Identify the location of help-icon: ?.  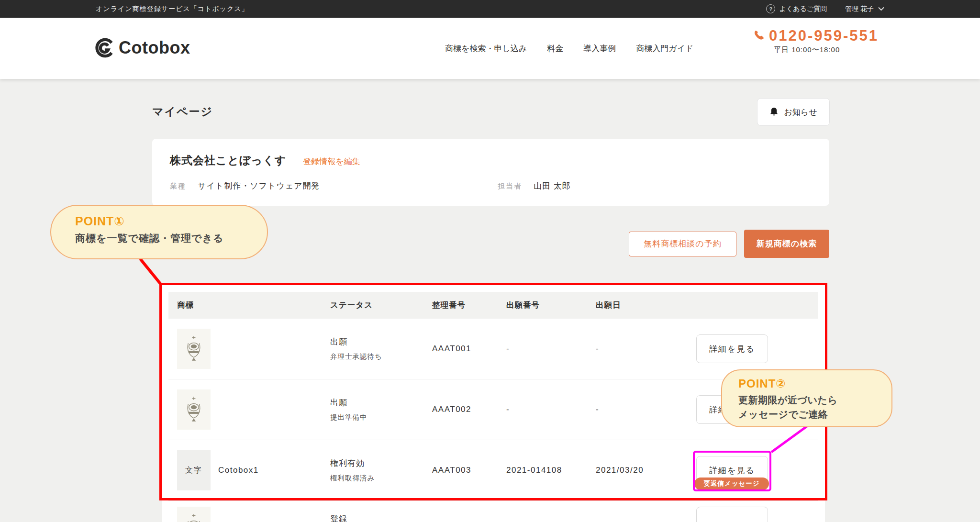
(770, 9).